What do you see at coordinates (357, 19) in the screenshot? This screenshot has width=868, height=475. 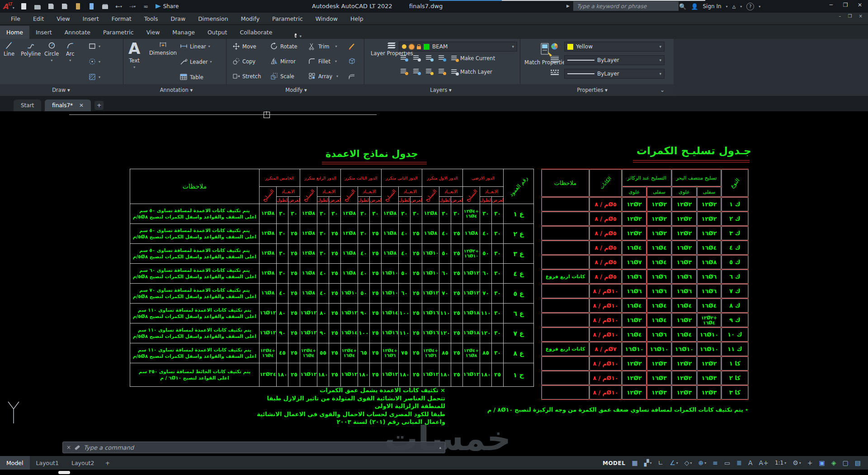 I see `menu-item-help: Help` at bounding box center [357, 19].